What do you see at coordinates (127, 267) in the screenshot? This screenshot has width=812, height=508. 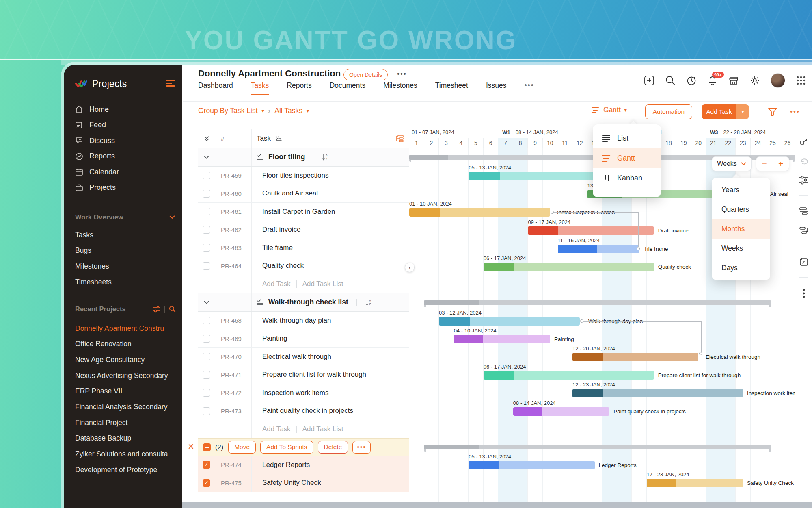 I see `sidebar-item-milestones: Milestones` at bounding box center [127, 267].